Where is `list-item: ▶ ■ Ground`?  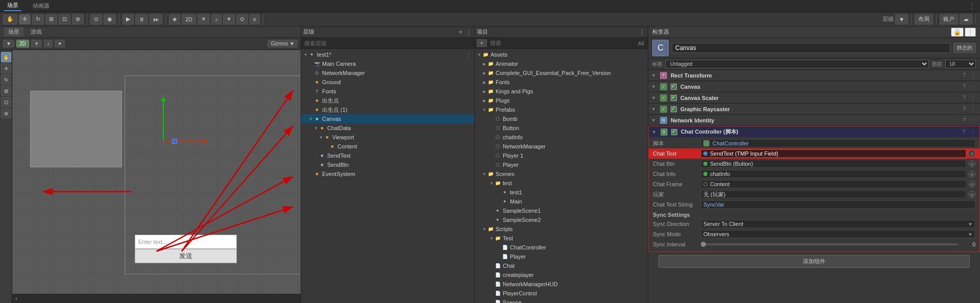
list-item: ▶ ■ Ground is located at coordinates (388, 82).